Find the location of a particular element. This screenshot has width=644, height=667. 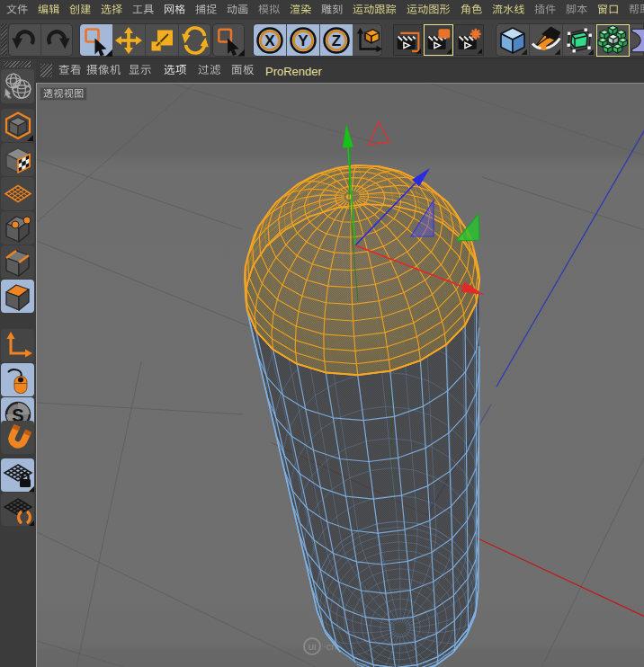

svg-text: Y is located at coordinates (303, 41).